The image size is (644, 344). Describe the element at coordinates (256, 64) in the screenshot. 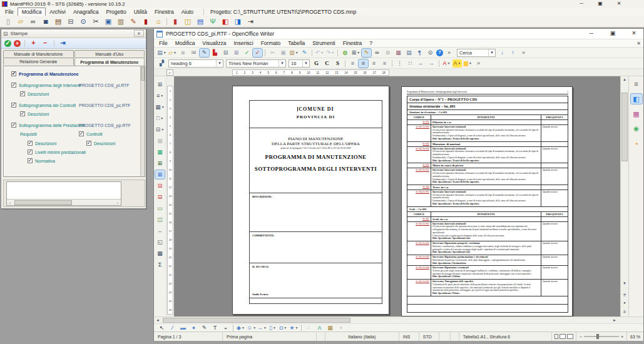

I see `font-name-combobox: Times New Roman ▼` at that location.